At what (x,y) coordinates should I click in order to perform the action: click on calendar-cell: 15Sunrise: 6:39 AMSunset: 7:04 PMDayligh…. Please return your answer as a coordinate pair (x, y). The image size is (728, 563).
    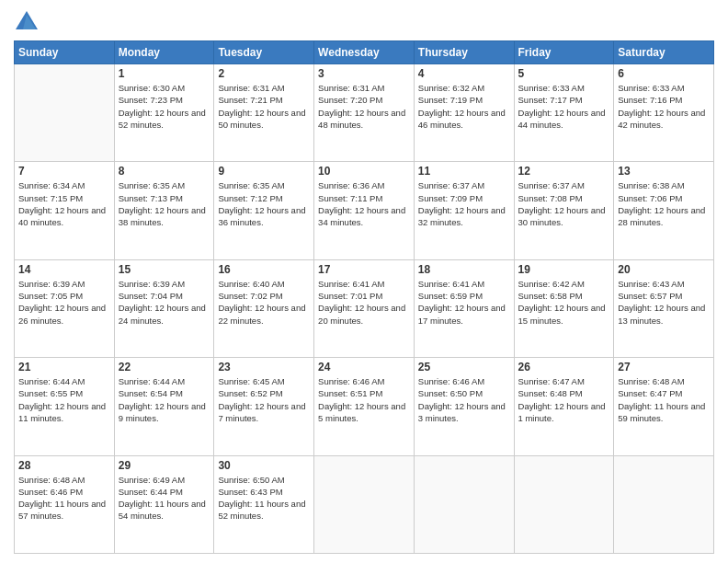
    Looking at the image, I should click on (164, 308).